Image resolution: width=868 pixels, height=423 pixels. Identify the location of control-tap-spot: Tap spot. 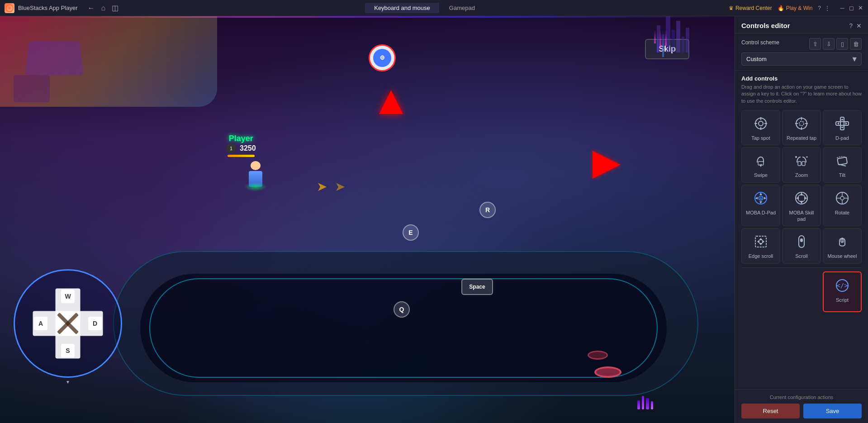
(761, 128).